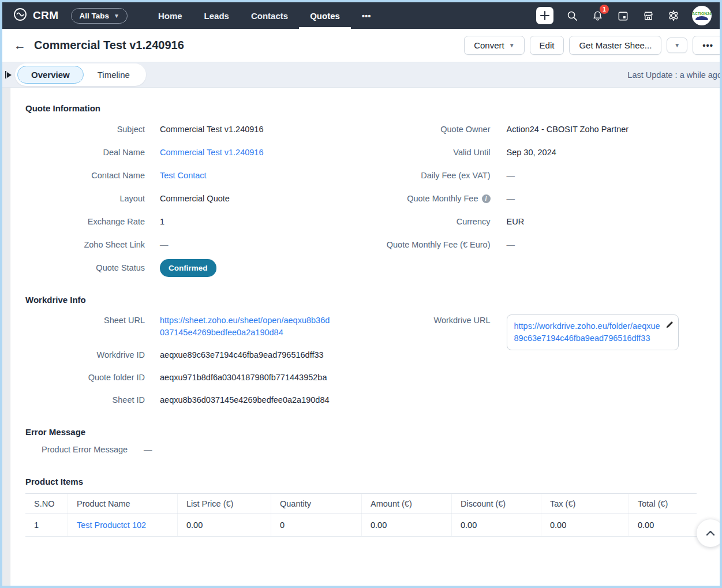 This screenshot has width=722, height=588. I want to click on plus-icon, so click(545, 16).